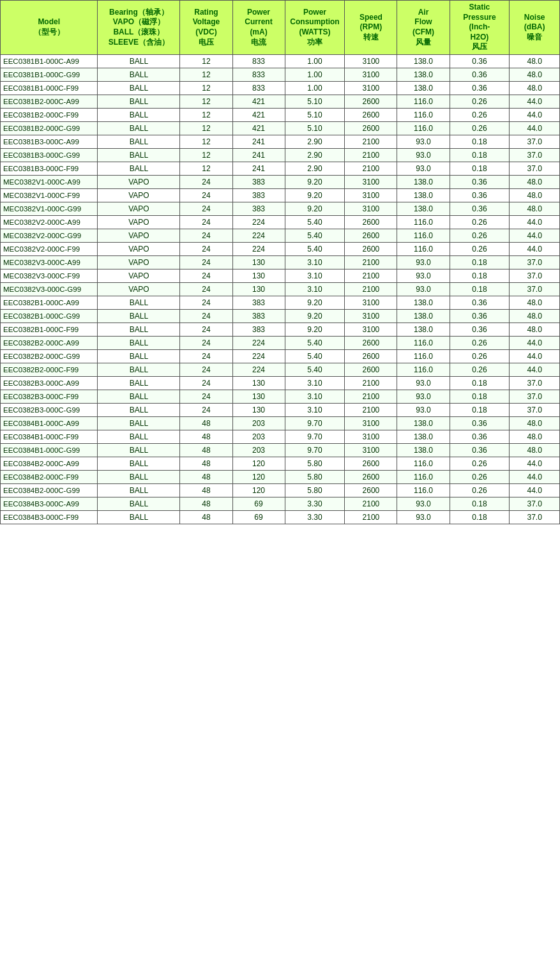  Describe the element at coordinates (315, 276) in the screenshot. I see `cell-16-4: 3.10` at that location.